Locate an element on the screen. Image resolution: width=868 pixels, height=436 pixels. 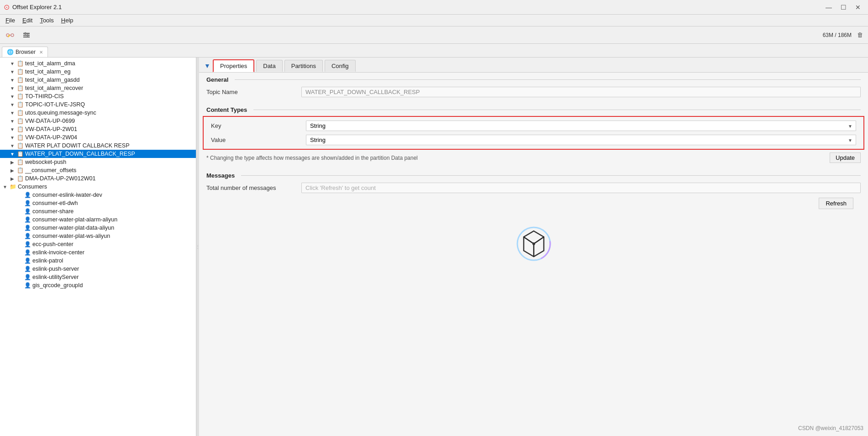
tree-item-label: VW-DATA-UP-0699 is located at coordinates (110, 121).